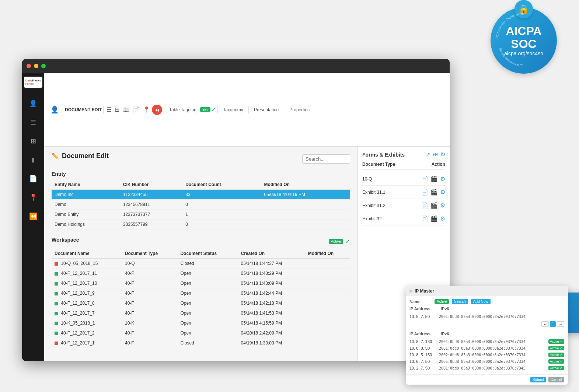  What do you see at coordinates (201, 264) in the screenshot?
I see `workspace-table-row: 10-Q_05_2018_15 10-Q Closed 05/14/18 1:4…` at bounding box center [201, 264].